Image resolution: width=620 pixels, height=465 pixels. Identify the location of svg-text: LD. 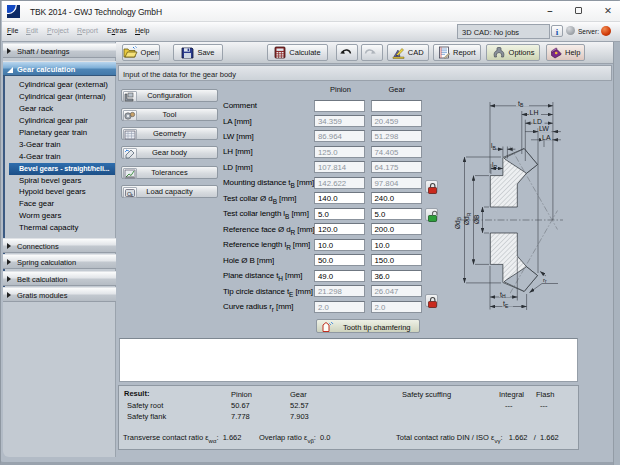
(538, 122).